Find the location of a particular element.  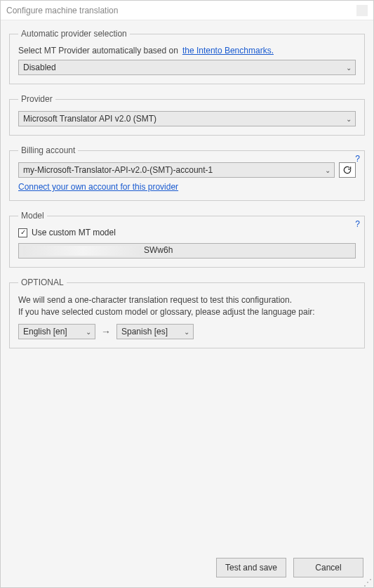

billing-group: Billing account ? my-Microsoft-Translato… is located at coordinates (187, 173).